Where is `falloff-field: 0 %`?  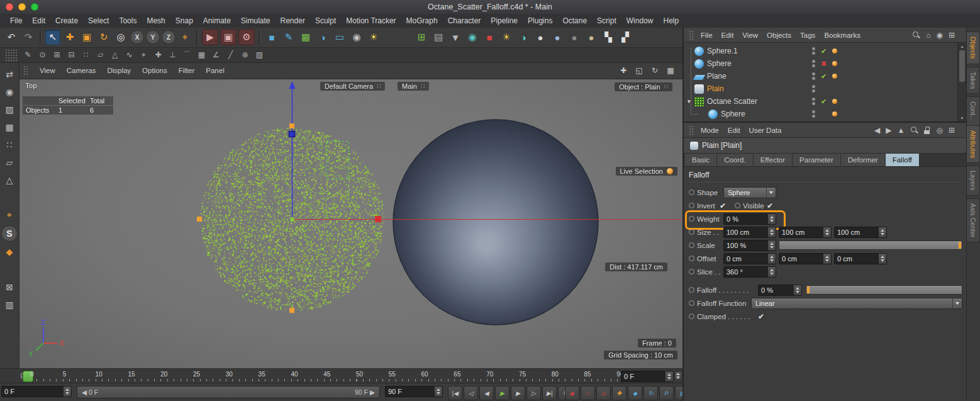 falloff-field: 0 % is located at coordinates (780, 290).